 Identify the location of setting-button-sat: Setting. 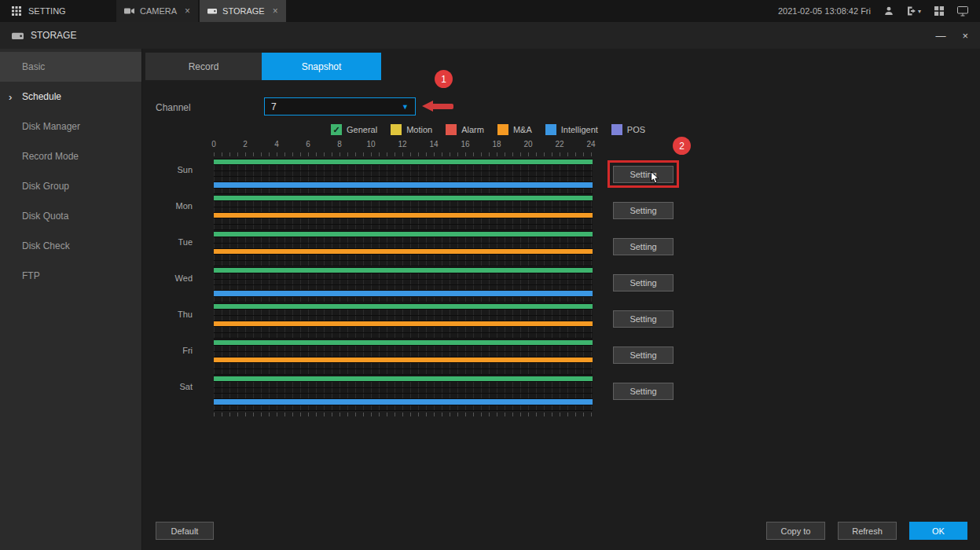
(643, 391).